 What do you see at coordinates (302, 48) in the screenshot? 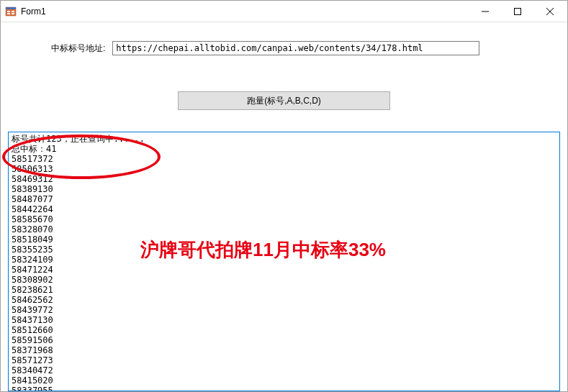
I see `url-row: 中标标号地址:` at bounding box center [302, 48].